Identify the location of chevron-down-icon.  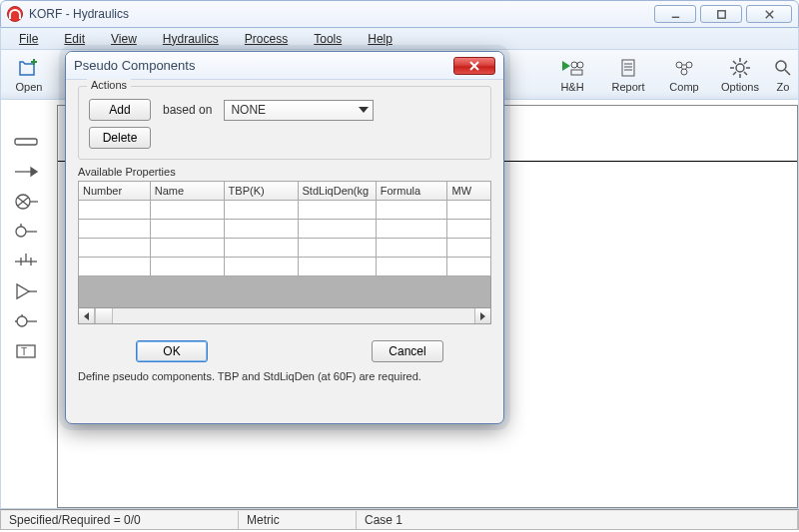
(364, 110).